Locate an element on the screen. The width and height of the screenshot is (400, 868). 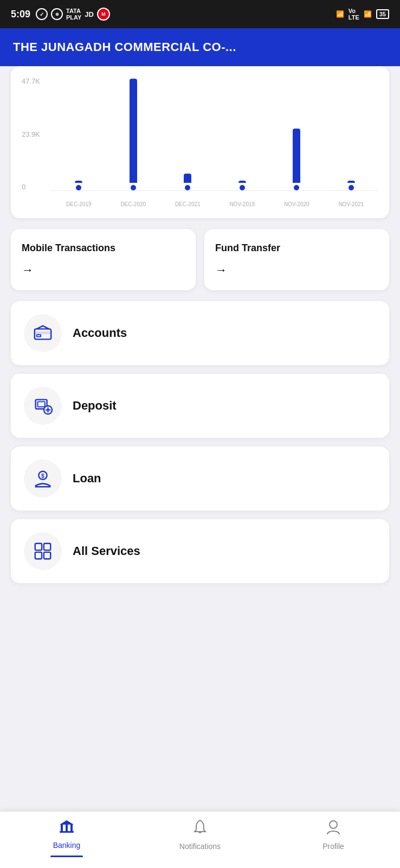
nav-profile: Profile is located at coordinates (333, 835).